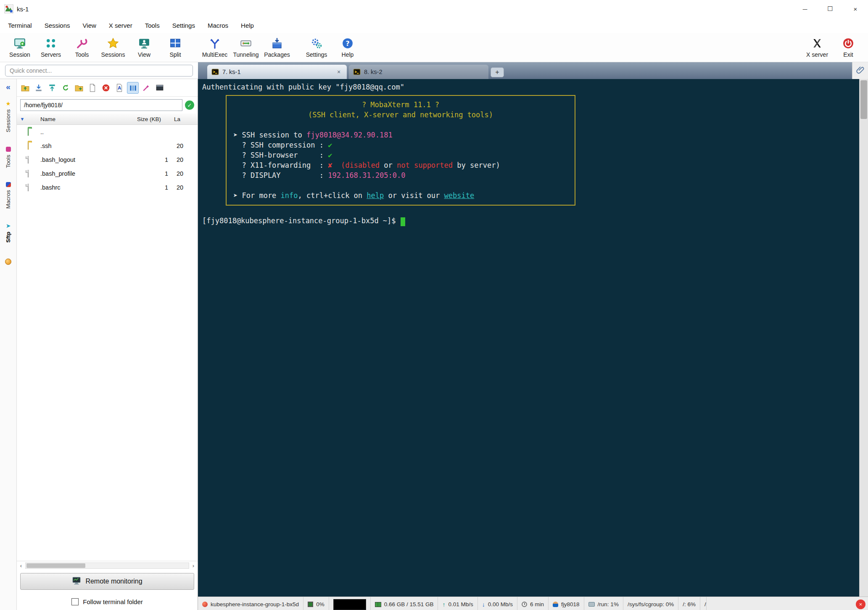 This screenshot has width=868, height=610. I want to click on sftp-horizontal-scrollbar: ‹ ›, so click(107, 565).